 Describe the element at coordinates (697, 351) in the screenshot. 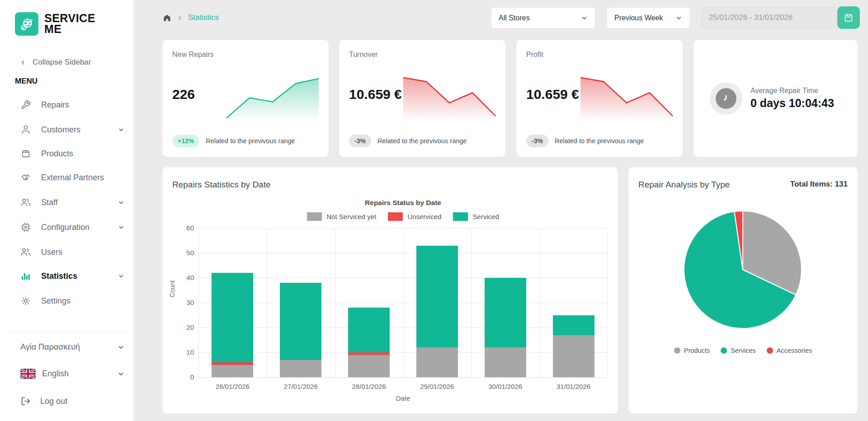

I see `legend-label: Products` at that location.